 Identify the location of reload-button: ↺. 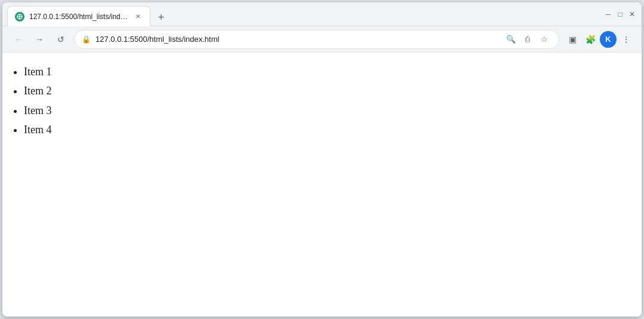
(61, 39).